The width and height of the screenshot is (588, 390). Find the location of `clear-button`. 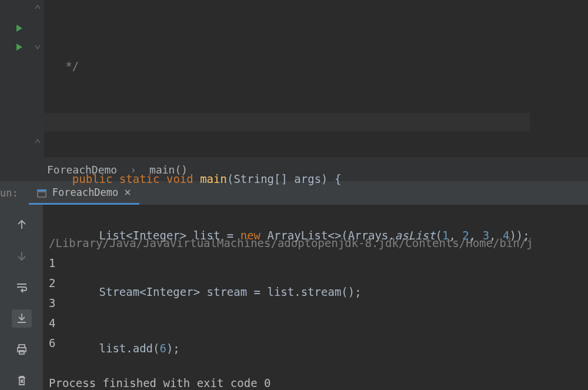

clear-button is located at coordinates (22, 381).